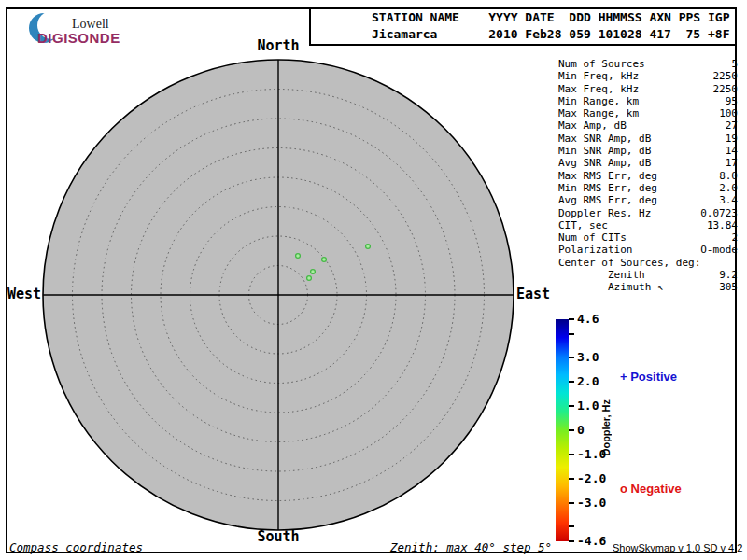 The width and height of the screenshot is (747, 560). Describe the element at coordinates (471, 547) in the screenshot. I see `footer-zenith-scale: Zenith: max 40° step 5°` at that location.